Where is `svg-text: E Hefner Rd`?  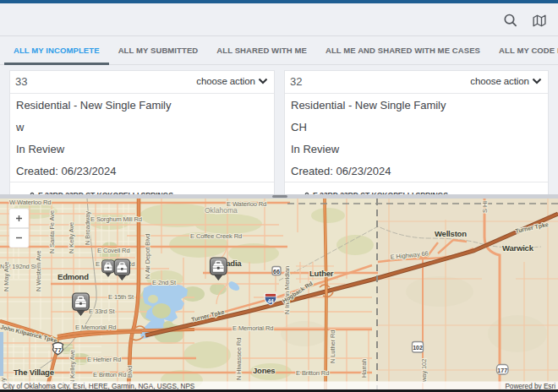
svg-text: E Hefner Rd is located at coordinates (104, 360).